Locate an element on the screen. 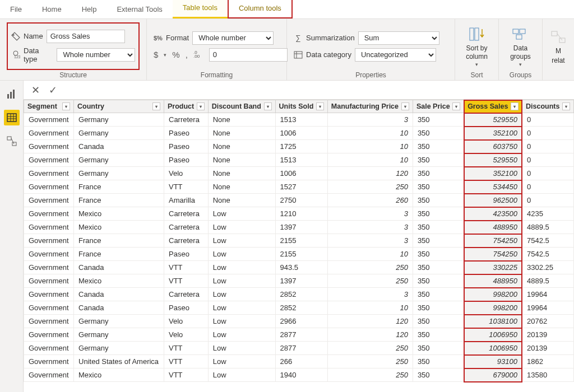  structure-group-label: Structure is located at coordinates (73, 74).